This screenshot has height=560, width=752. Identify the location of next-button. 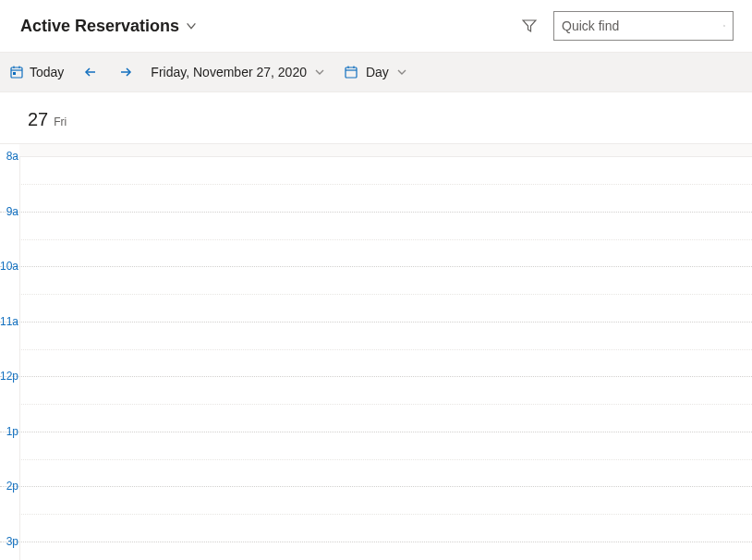
(126, 72).